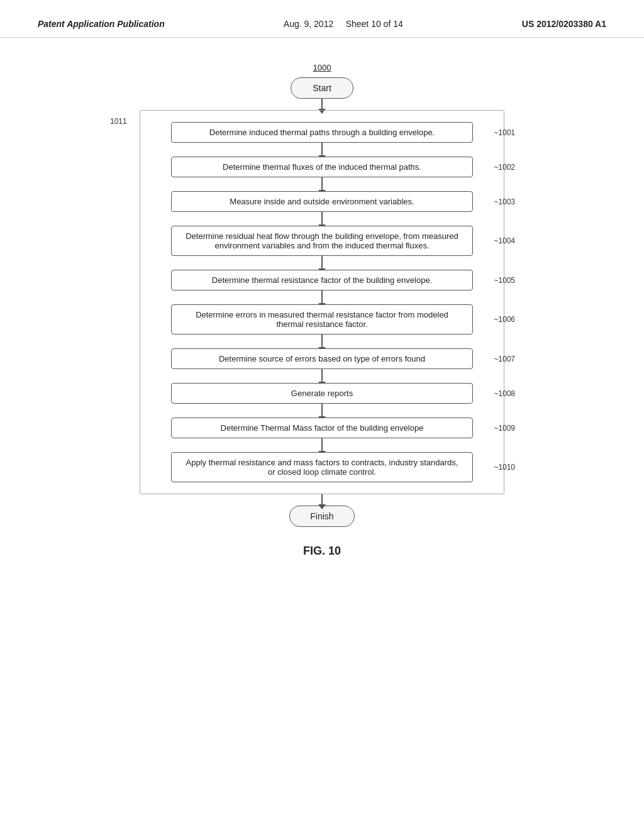 The height and width of the screenshot is (830, 644). I want to click on bracket-label: 1011, so click(118, 121).